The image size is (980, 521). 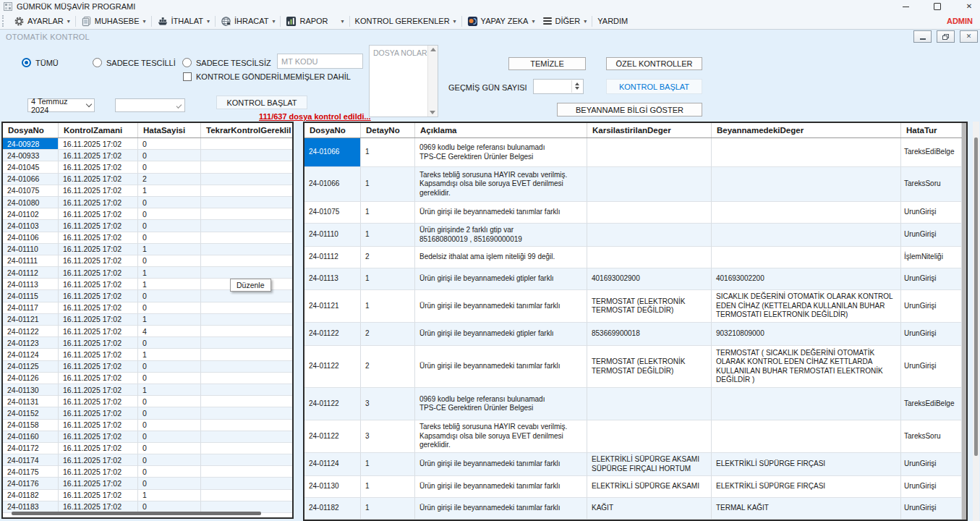 I want to click on table-cell: 24-01117, so click(x=30, y=308).